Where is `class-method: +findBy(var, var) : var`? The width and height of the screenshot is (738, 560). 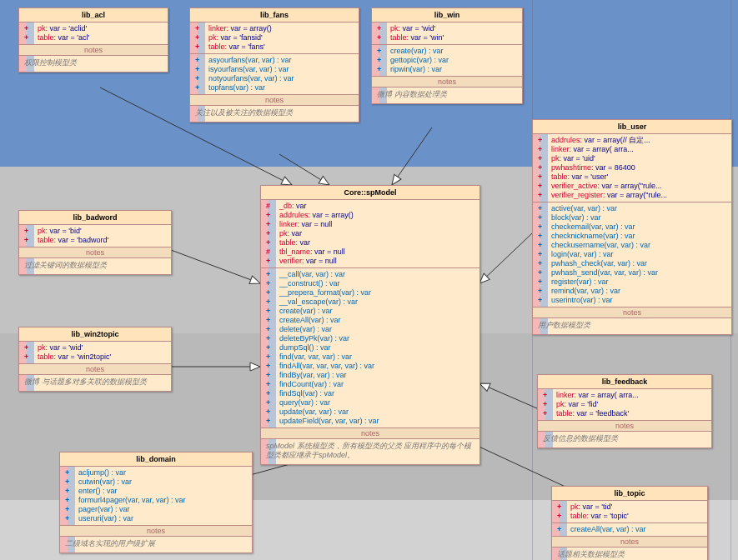
class-method: +findBy(var, var) : var is located at coordinates (378, 375).